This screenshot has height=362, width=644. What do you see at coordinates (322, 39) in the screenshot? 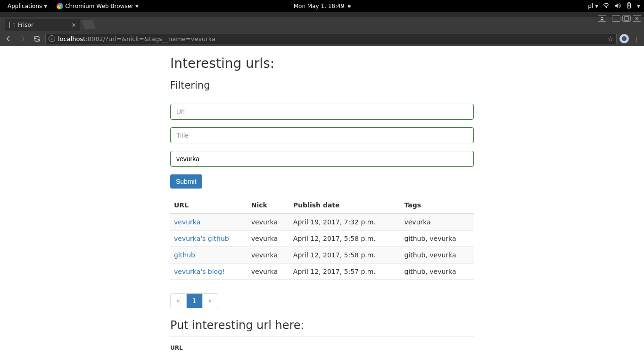
I see `browser-toolbar: i localhost:8082/?url=&nick=&tags__name=…` at bounding box center [322, 39].